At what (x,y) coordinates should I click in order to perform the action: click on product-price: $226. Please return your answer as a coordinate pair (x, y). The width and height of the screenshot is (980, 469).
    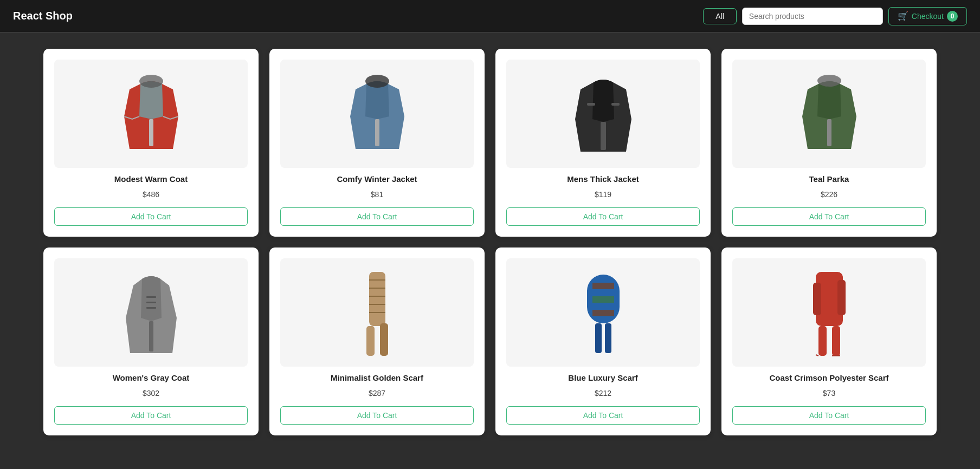
    Looking at the image, I should click on (829, 194).